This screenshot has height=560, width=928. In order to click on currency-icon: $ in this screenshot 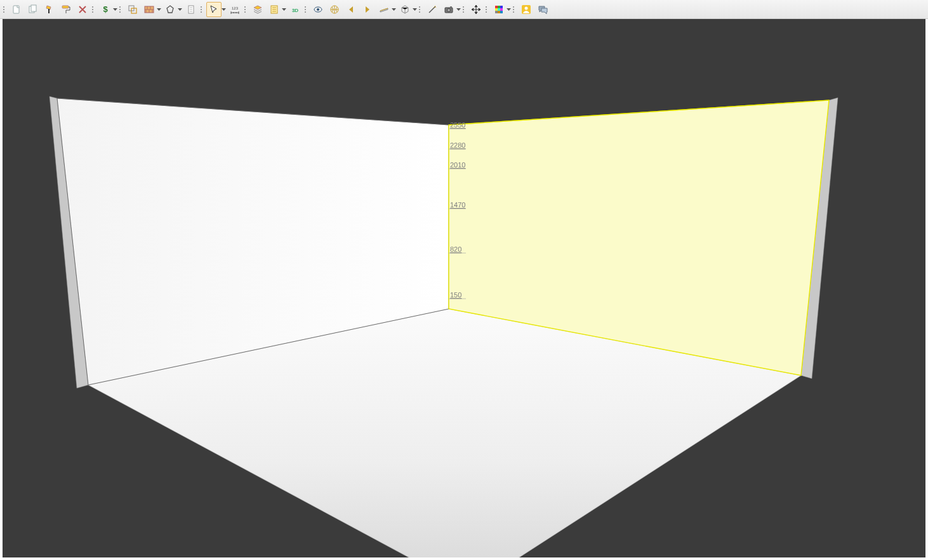, I will do `click(105, 10)`.